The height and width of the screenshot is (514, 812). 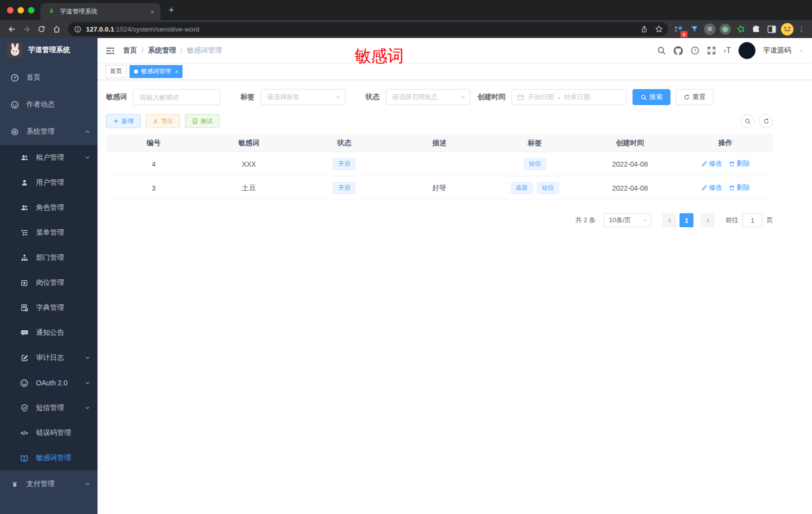 What do you see at coordinates (686, 220) in the screenshot?
I see `page-number-button: 1` at bounding box center [686, 220].